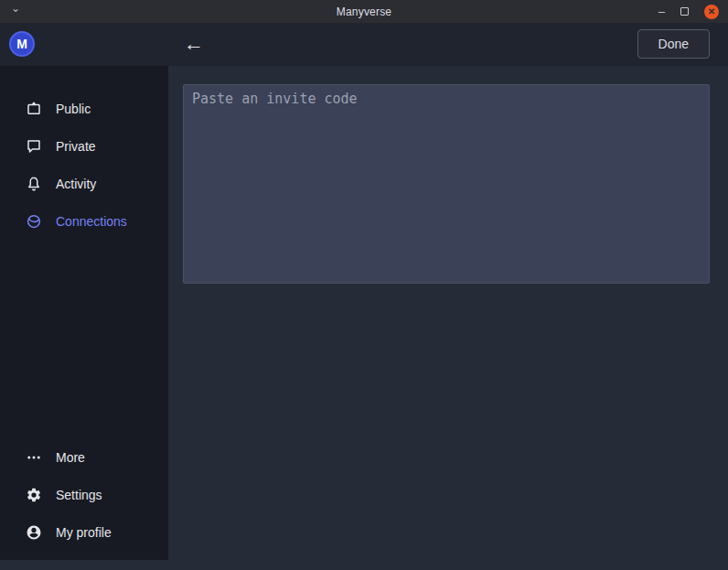  Describe the element at coordinates (34, 146) in the screenshot. I see `message-bubble-icon` at that location.